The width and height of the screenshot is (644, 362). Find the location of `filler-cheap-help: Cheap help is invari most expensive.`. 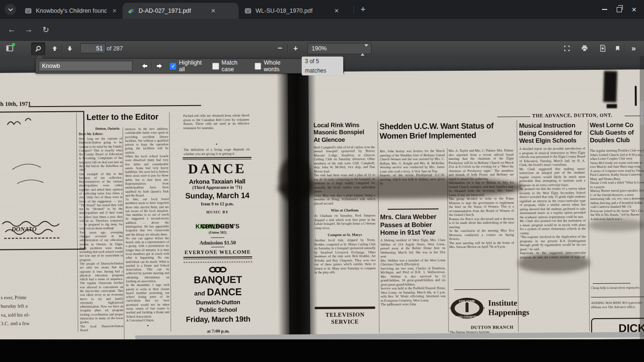

filler-cheap-help: Cheap help is invari most expensive. is located at coordinates (618, 291).